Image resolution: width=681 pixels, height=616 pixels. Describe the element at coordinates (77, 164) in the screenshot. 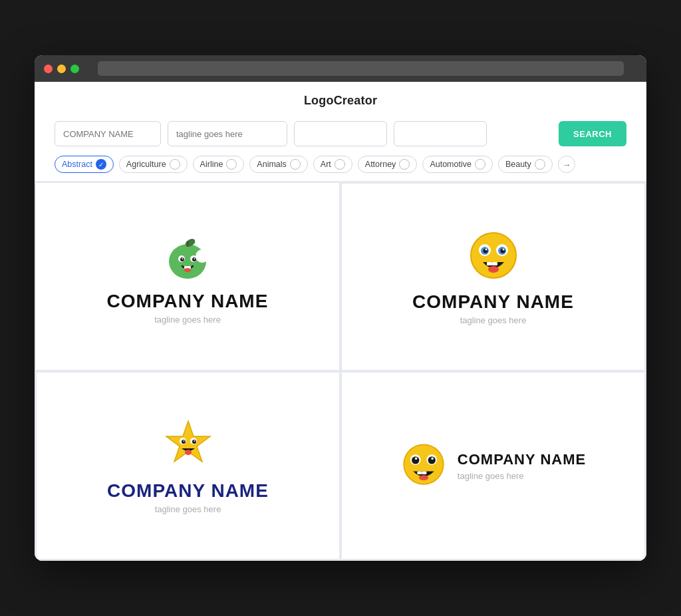

I see `filter-abstract-label: Abstract` at that location.